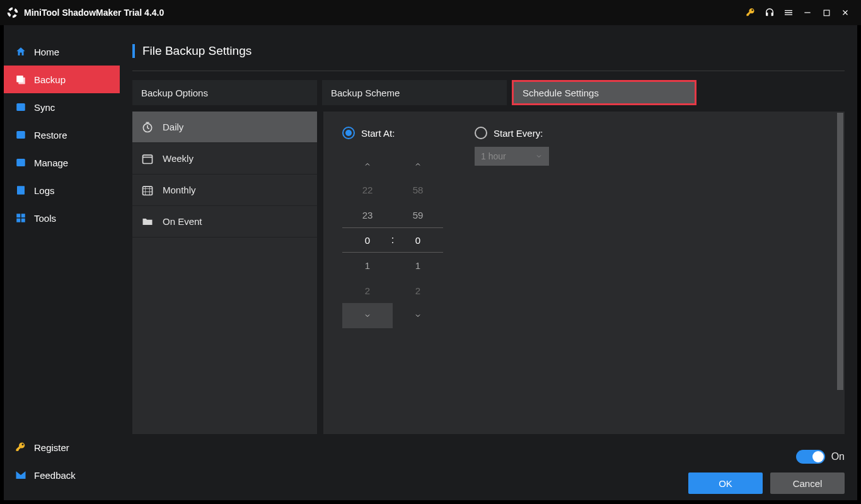 The image size is (861, 504). Describe the element at coordinates (770, 13) in the screenshot. I see `headset-icon` at that location.